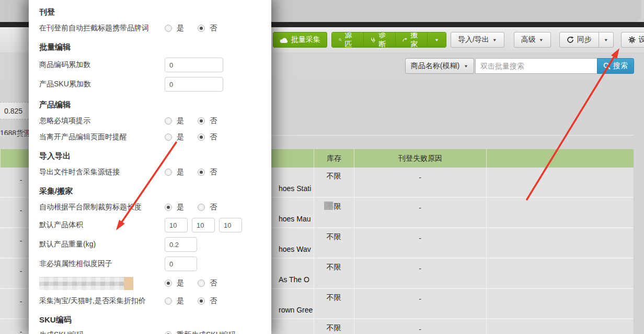 This screenshot has width=644, height=334. What do you see at coordinates (380, 40) in the screenshot?
I see `diagnose-button: 诊断` at bounding box center [380, 40].